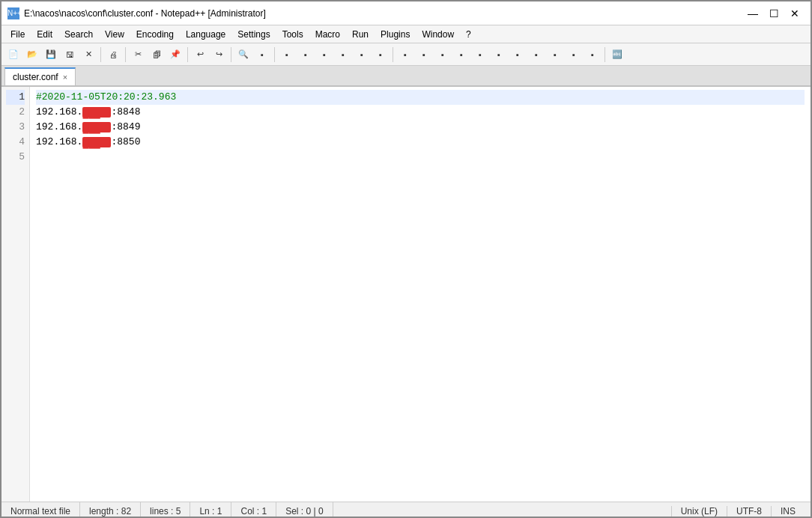  Describe the element at coordinates (406, 34) in the screenshot. I see `menu-bar: FileEditSearchViewEncodingLanguageSettin…` at that location.